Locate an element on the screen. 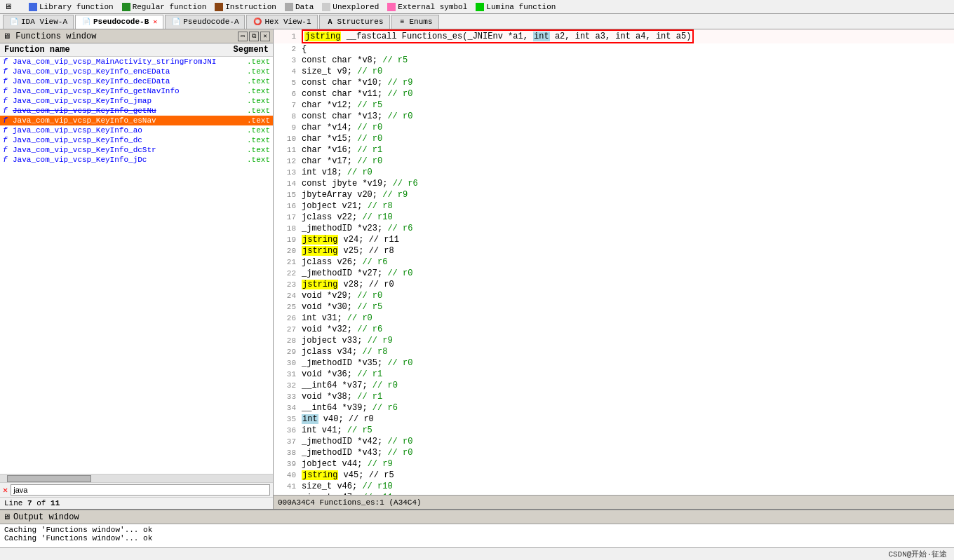 This screenshot has width=954, height=560. function-row-1: fJava_com_vip_vcsp_KeyInfo_encEData.text is located at coordinates (136, 71).